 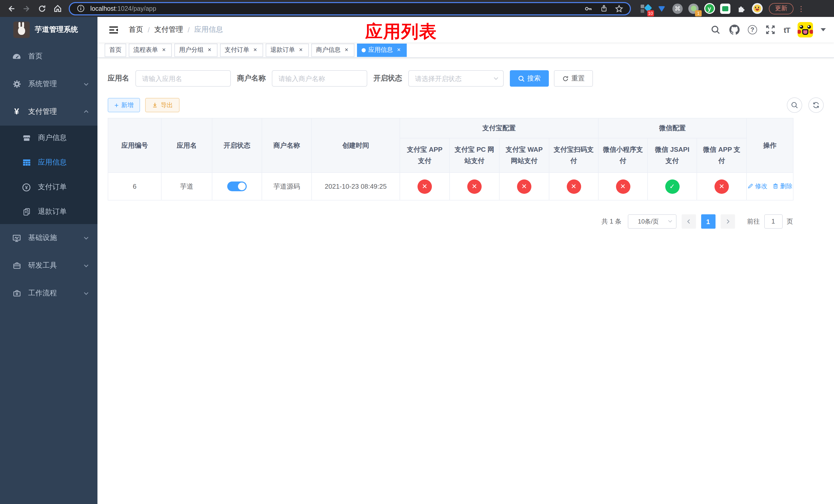 What do you see at coordinates (49, 238) in the screenshot?
I see `sidebar-item-infrastructure: 基础设施` at bounding box center [49, 238].